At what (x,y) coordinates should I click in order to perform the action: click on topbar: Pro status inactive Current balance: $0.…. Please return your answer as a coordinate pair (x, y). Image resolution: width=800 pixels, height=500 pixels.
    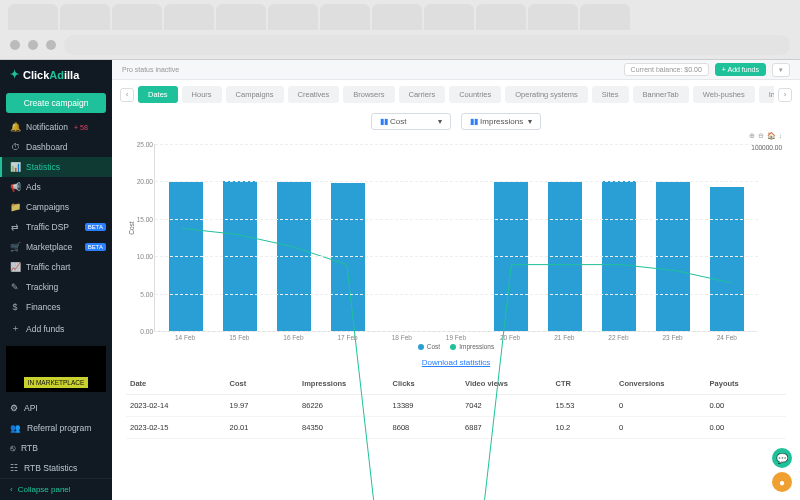
    Looking at the image, I should click on (456, 70).